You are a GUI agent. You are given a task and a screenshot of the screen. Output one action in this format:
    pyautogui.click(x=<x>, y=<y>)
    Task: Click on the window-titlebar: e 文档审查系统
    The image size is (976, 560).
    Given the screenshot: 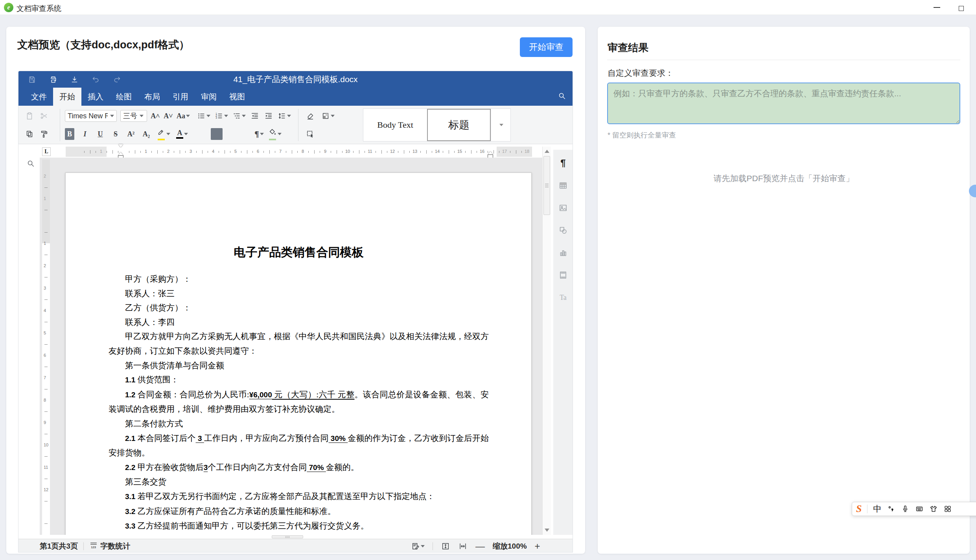 What is the action you would take?
    pyautogui.click(x=488, y=7)
    